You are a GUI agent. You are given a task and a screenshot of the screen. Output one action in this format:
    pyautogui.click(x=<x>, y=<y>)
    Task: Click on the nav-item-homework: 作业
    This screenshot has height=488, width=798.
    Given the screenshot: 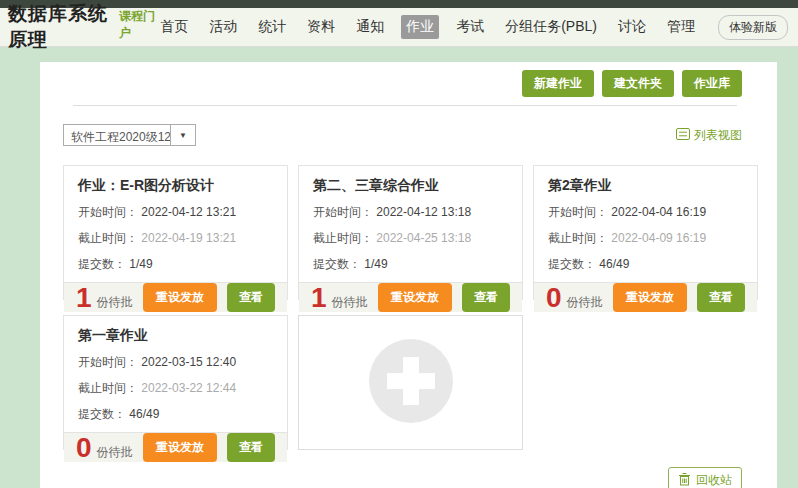 What is the action you would take?
    pyautogui.click(x=420, y=27)
    